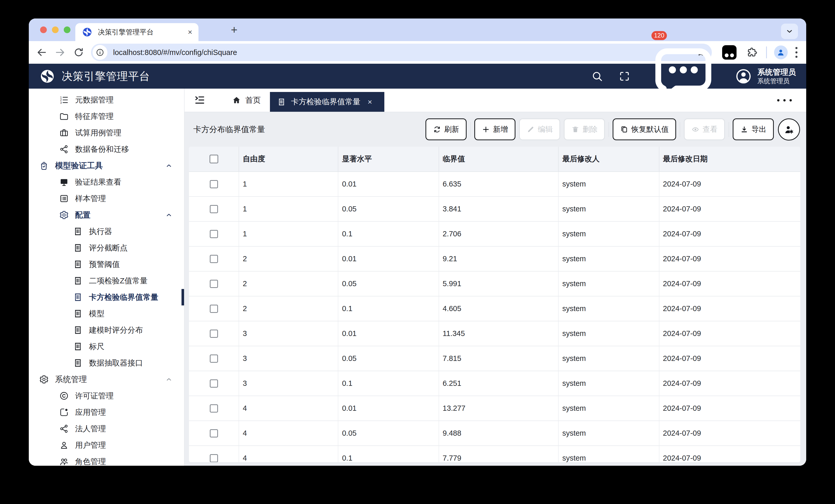  I want to click on sidebar-item-metadata: 123元数据管理, so click(106, 100).